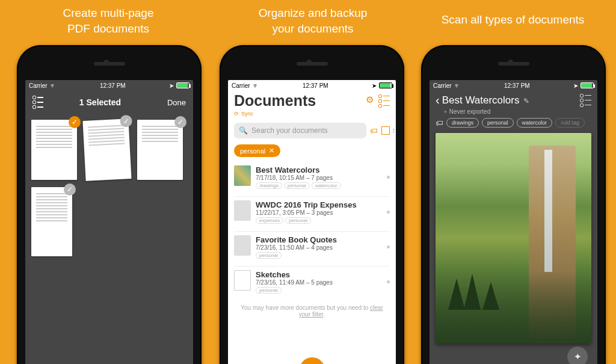 The width and height of the screenshot is (616, 364). Describe the element at coordinates (269, 185) in the screenshot. I see `doc-tag: drawings` at that location.